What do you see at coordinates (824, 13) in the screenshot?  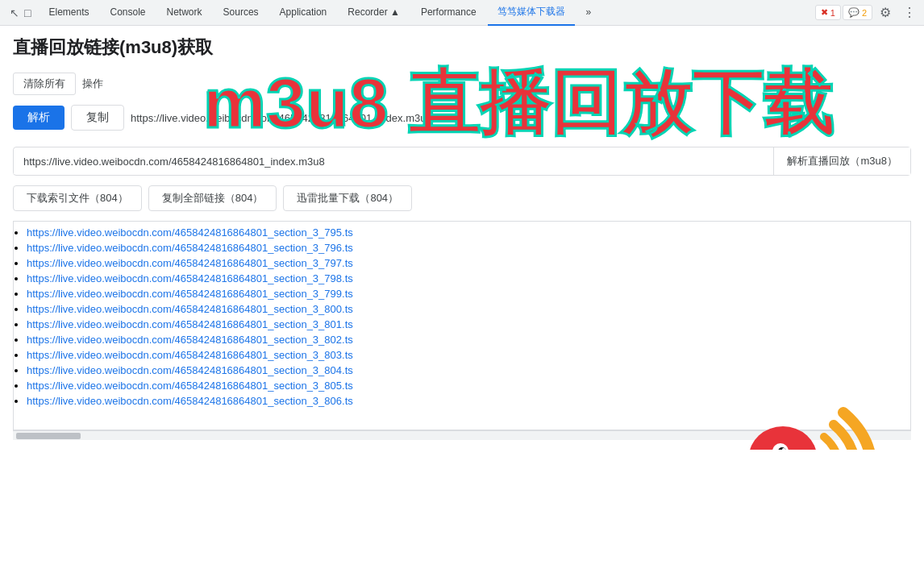 I see `error-icon: ✖` at bounding box center [824, 13].